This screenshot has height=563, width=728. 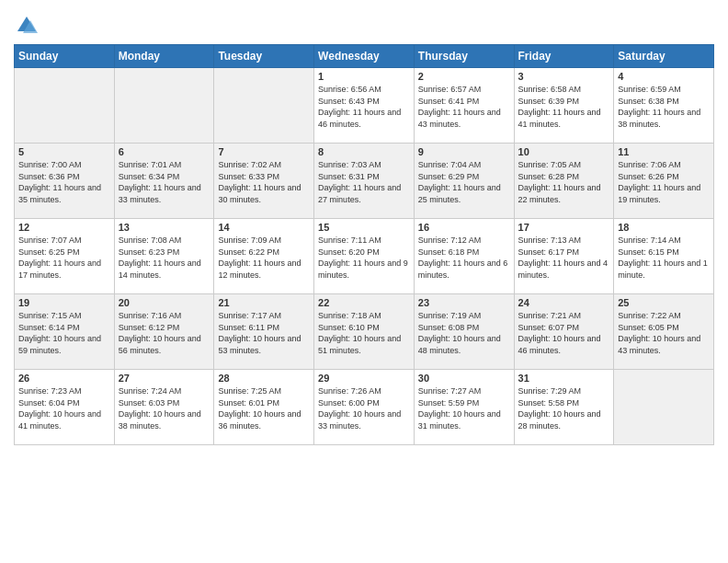 I want to click on col-header-sunday: Sunday, so click(x=64, y=57).